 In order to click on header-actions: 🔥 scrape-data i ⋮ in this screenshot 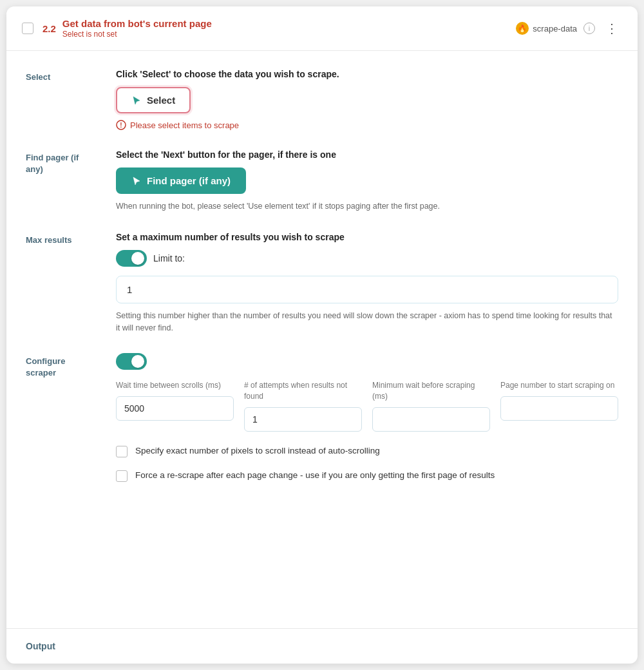, I will do `click(569, 28)`.